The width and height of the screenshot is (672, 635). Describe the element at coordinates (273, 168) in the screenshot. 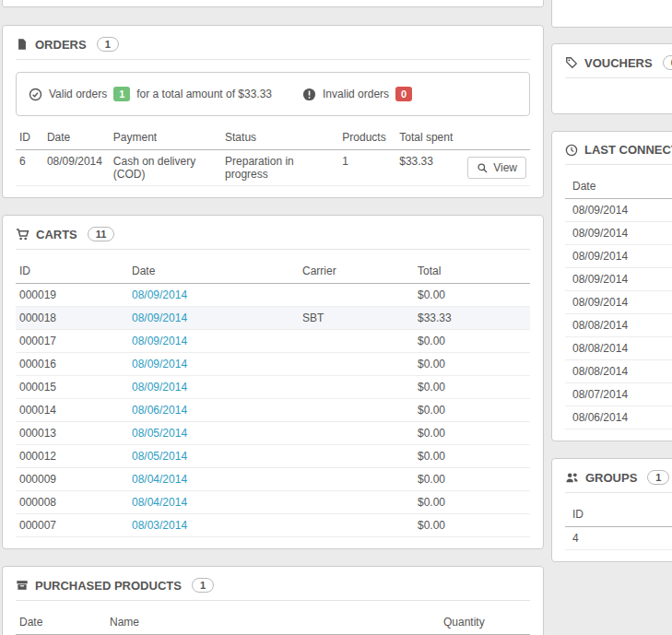

I see `order-row: 6 08/09/2014 Cash on delivery (COD) Prep…` at that location.